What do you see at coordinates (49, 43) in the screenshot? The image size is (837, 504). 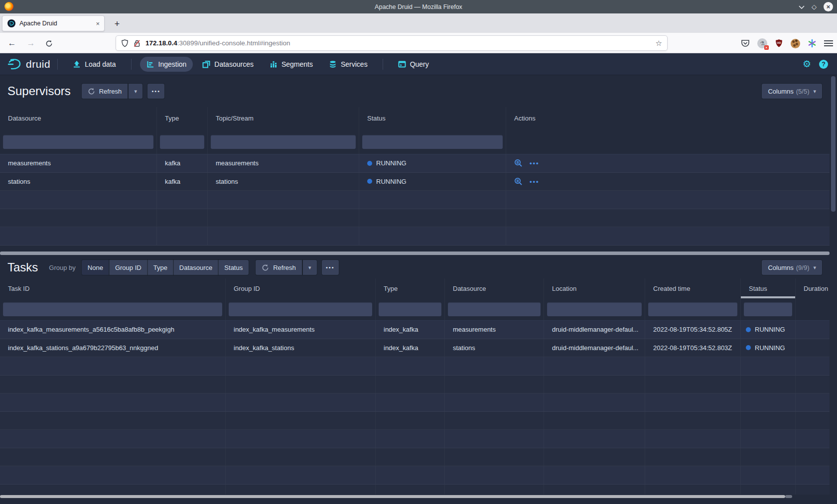 I see `reload-button` at bounding box center [49, 43].